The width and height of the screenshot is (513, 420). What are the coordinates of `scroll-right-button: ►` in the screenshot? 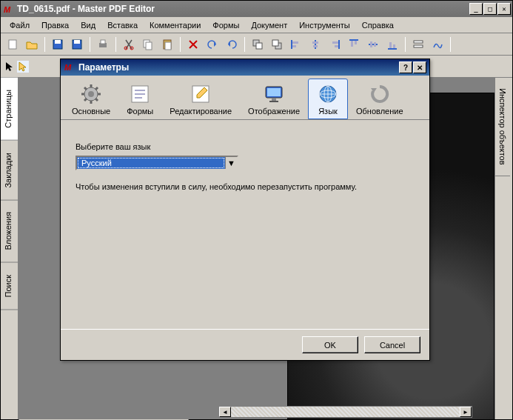 It's located at (466, 412).